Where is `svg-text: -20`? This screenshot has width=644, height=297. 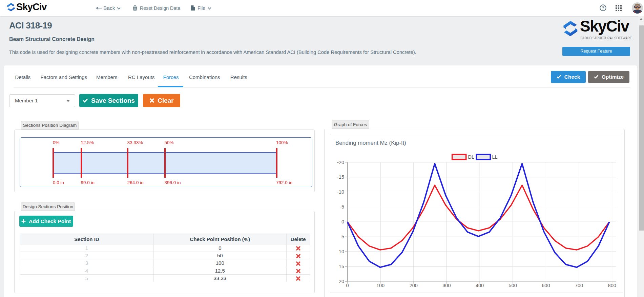
svg-text: -20 is located at coordinates (341, 162).